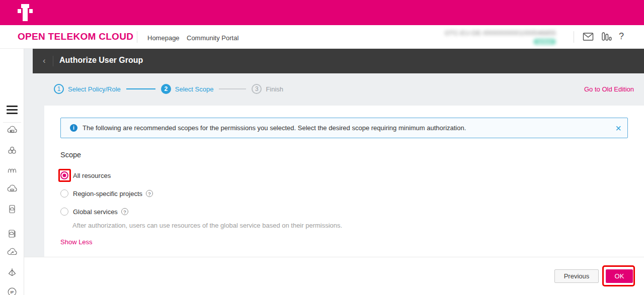 The image size is (644, 295). I want to click on scope-helper-text: After authorization, users can use resou…, so click(207, 225).